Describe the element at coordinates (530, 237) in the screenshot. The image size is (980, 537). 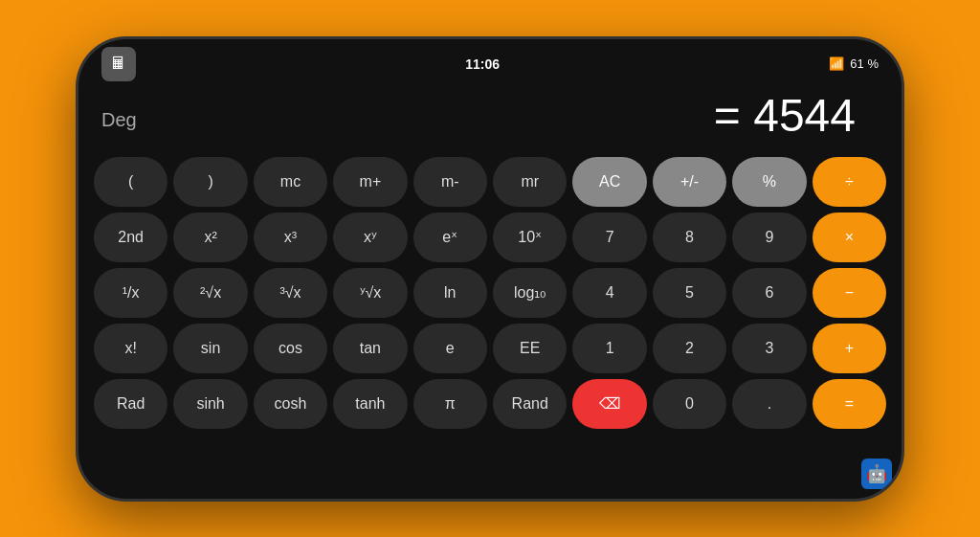
I see `calc-btn-10-: 10ˣ` at that location.